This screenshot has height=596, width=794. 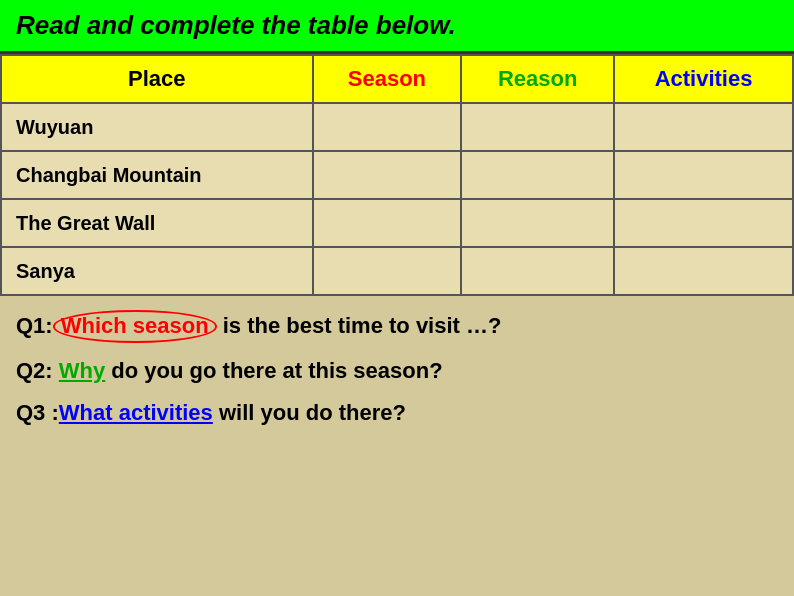 What do you see at coordinates (236, 25) in the screenshot?
I see `header-title: Read and complete the table below.` at bounding box center [236, 25].